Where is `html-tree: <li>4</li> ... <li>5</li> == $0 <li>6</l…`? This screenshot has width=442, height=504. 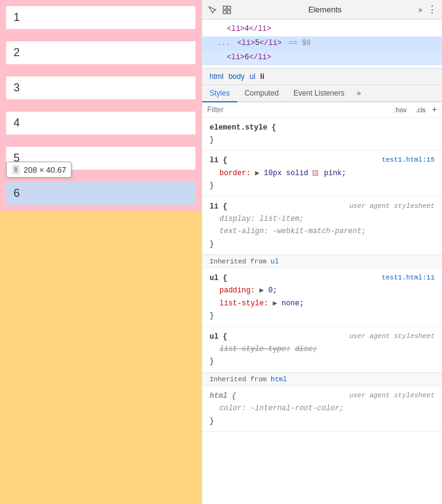
html-tree: <li>4</li> ... <li>5</li> == $0 <li>6</l… is located at coordinates (322, 44).